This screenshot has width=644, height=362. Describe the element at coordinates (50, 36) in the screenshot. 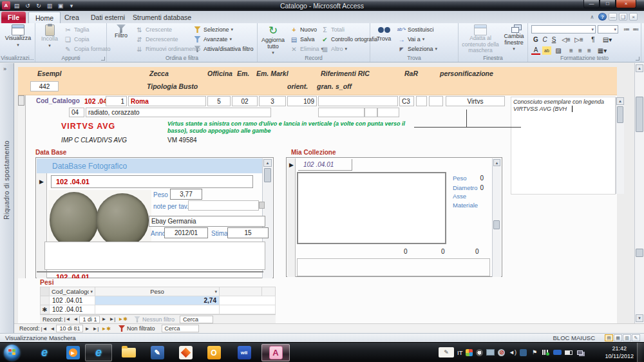

I see `incolla-button: Incolla ▾` at that location.